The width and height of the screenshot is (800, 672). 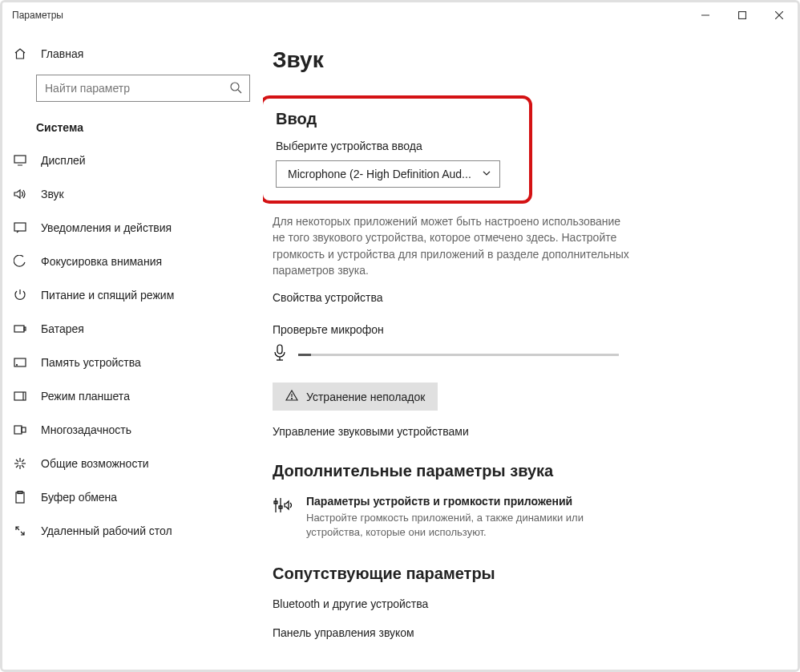 I want to click on mic-level-bar, so click(x=459, y=354).